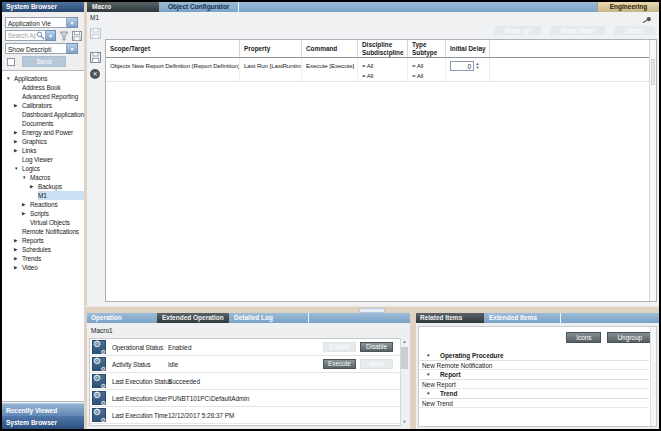 This screenshot has height=431, width=661. What do you see at coordinates (534, 366) in the screenshot?
I see `related-item-new-remote-notification: New Remote Notification` at bounding box center [534, 366].